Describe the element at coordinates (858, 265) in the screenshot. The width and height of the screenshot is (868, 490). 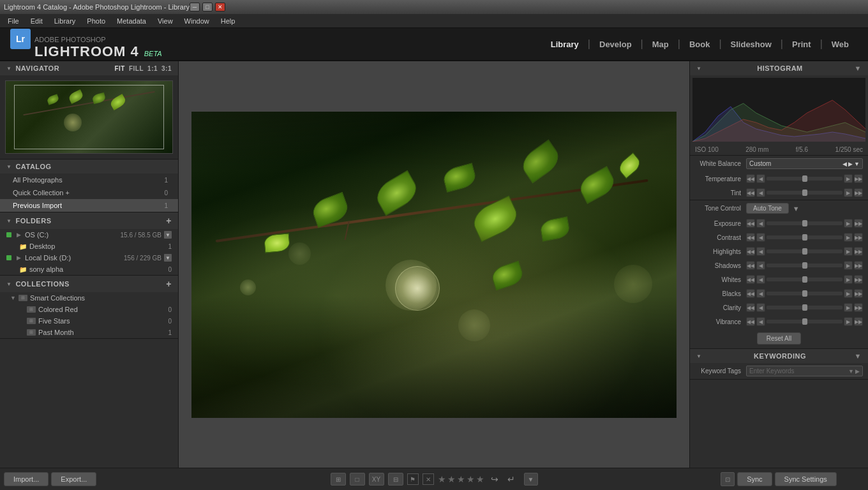
I see `shadows-increment: ▶▶` at that location.